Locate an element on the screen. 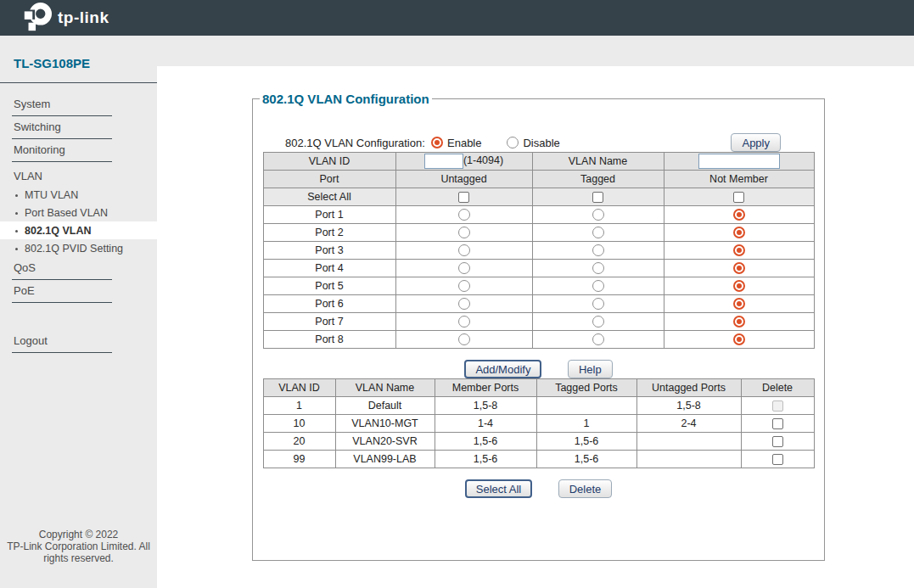 Image resolution: width=914 pixels, height=588 pixels. sidebar-item-logout: Logout is located at coordinates (78, 339).